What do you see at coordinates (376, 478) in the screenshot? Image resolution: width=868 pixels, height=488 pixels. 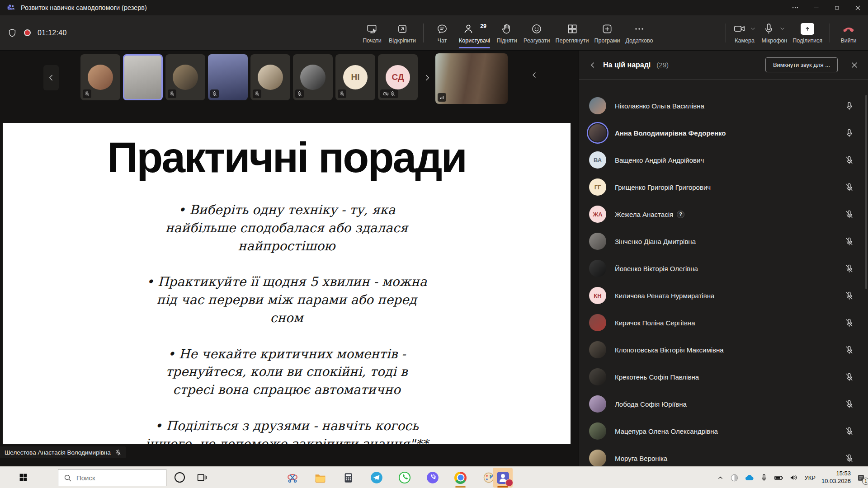 I see `telegram-icon` at bounding box center [376, 478].